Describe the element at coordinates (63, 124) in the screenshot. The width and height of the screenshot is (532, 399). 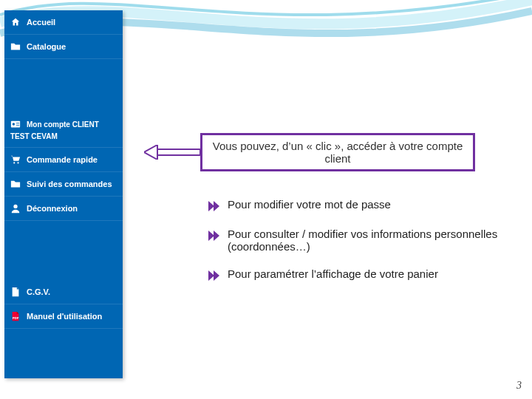
I see `sidebar-item-label: Mon compte CLIENT` at that location.